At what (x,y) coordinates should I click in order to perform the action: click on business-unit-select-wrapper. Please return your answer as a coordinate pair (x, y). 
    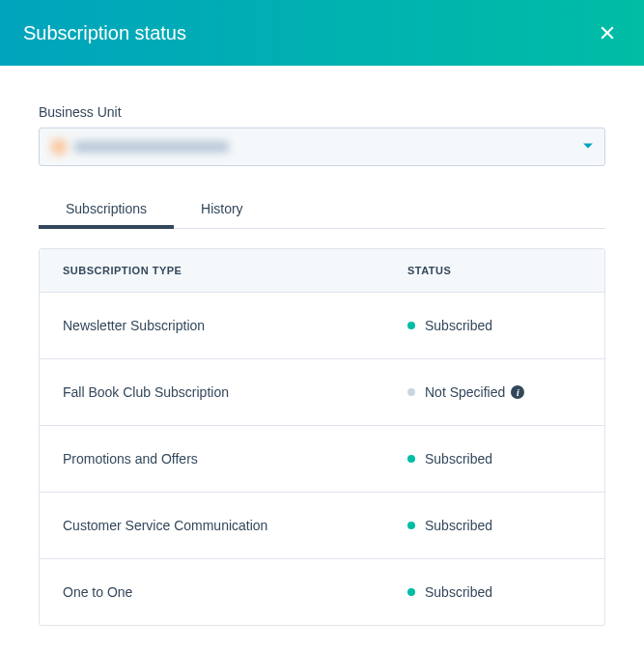
    Looking at the image, I should click on (322, 147).